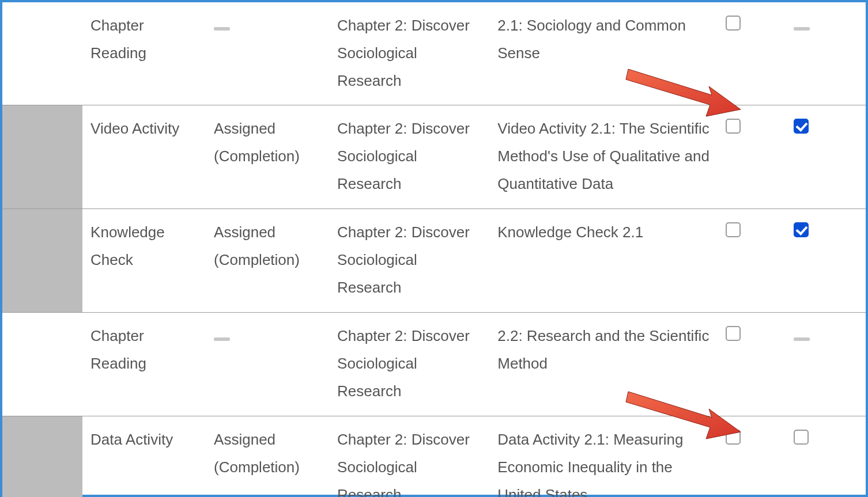  Describe the element at coordinates (603, 157) in the screenshot. I see `activity-title: Video Activity 2.1: The Scientific Metho…` at that location.